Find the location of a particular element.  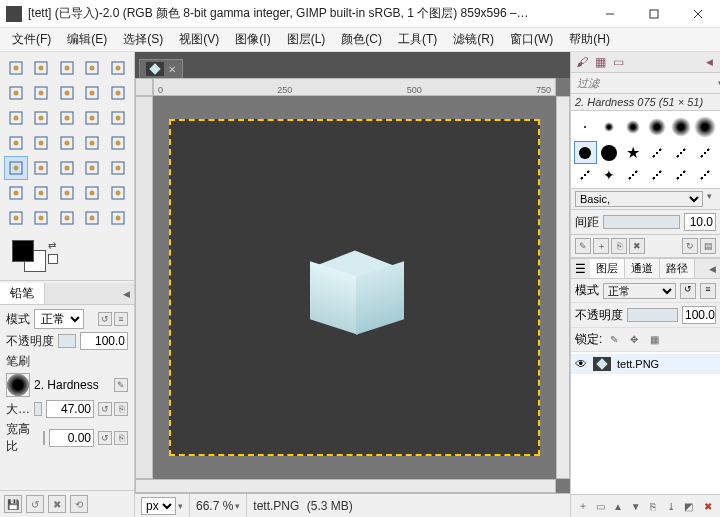

tool-perspective is located at coordinates (92, 118).